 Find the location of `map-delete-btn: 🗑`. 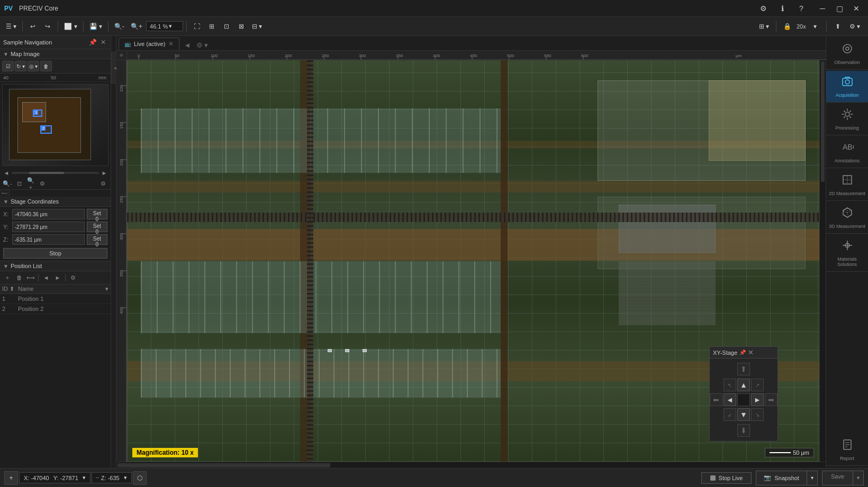

map-delete-btn: 🗑 is located at coordinates (46, 66).